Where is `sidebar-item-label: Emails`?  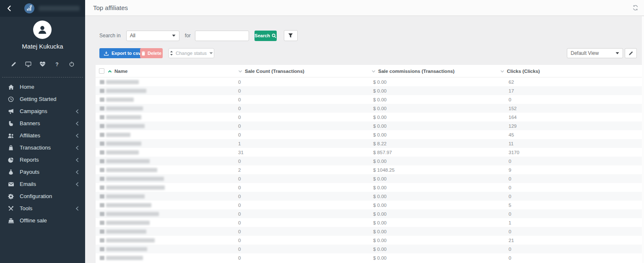
sidebar-item-label: Emails is located at coordinates (48, 184).